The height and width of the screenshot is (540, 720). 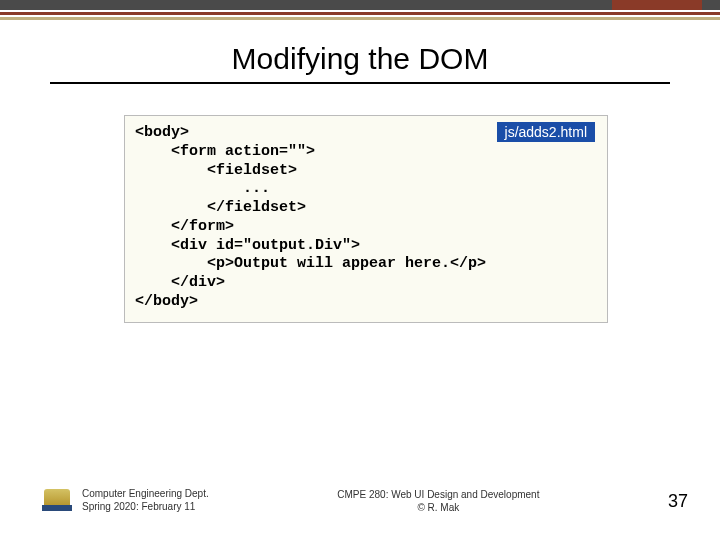 I want to click on sjsu-logo, so click(x=57, y=500).